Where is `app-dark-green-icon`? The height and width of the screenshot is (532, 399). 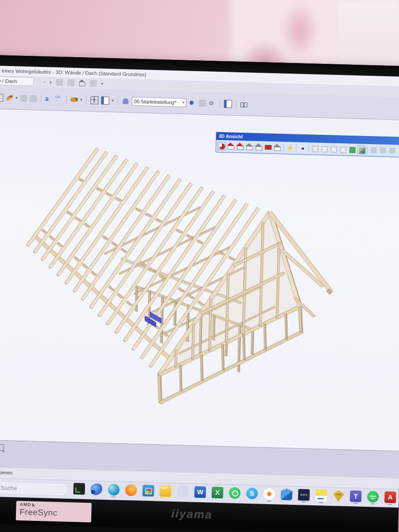 app-dark-green-icon is located at coordinates (79, 489).